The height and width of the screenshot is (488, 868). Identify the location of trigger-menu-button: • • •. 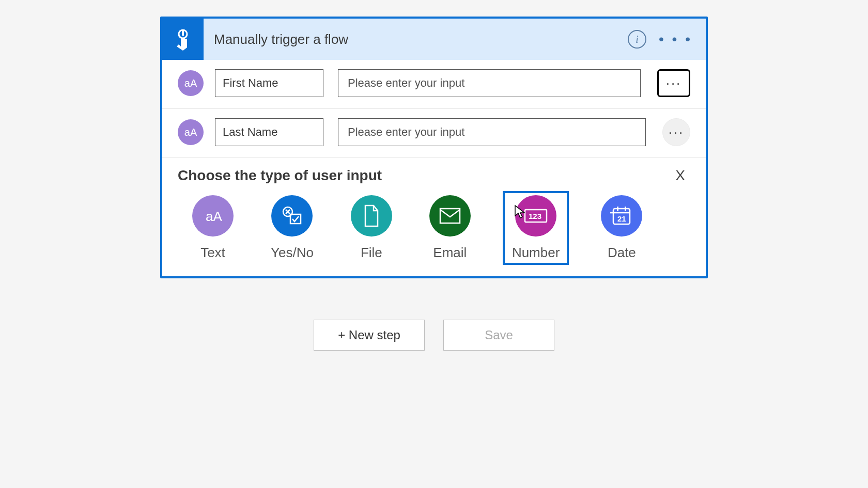
(676, 39).